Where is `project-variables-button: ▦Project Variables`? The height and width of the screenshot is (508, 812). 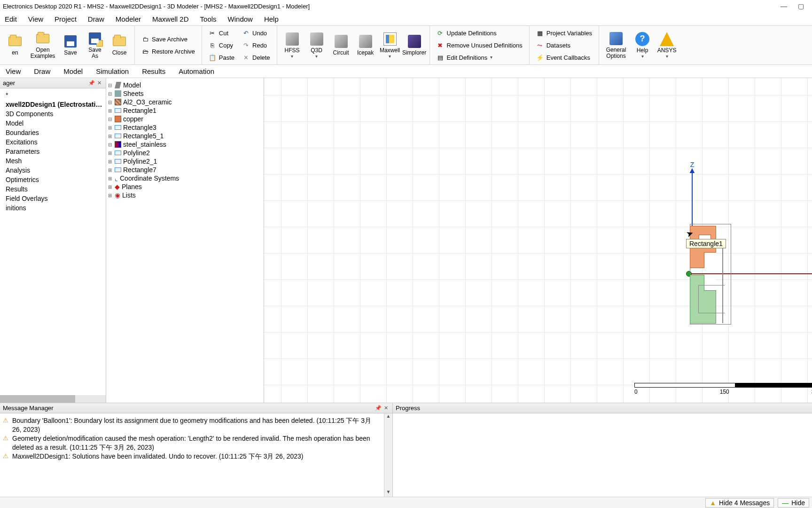 project-variables-button: ▦Project Variables is located at coordinates (564, 33).